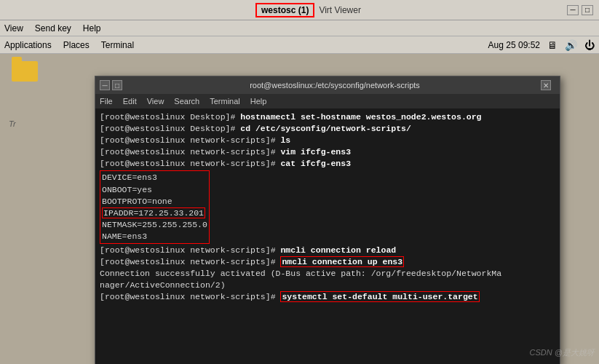 This screenshot has width=599, height=364. Describe the element at coordinates (53, 28) in the screenshot. I see `menu-sendkey: Send key` at that location.